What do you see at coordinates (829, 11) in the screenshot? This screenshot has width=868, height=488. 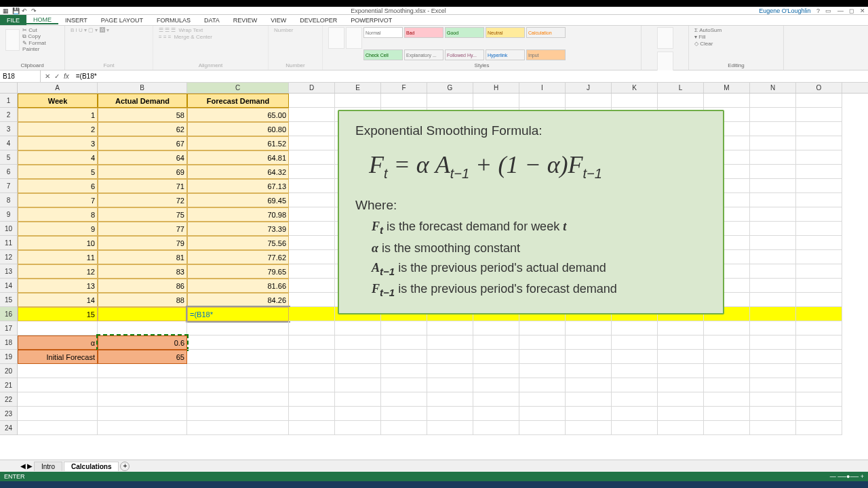 I see `ribbon-options-icon: ▭` at bounding box center [829, 11].